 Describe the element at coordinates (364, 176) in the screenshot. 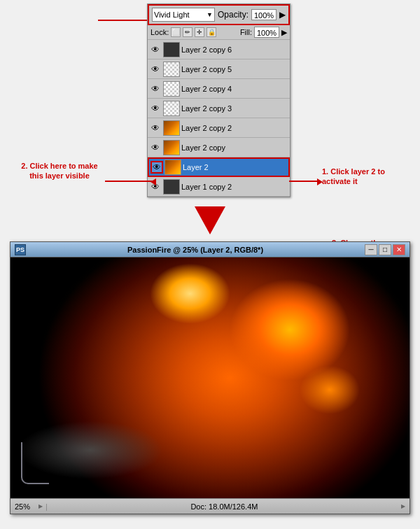

I see `annotation-step1: 1. Click layer 2 to activate it` at that location.